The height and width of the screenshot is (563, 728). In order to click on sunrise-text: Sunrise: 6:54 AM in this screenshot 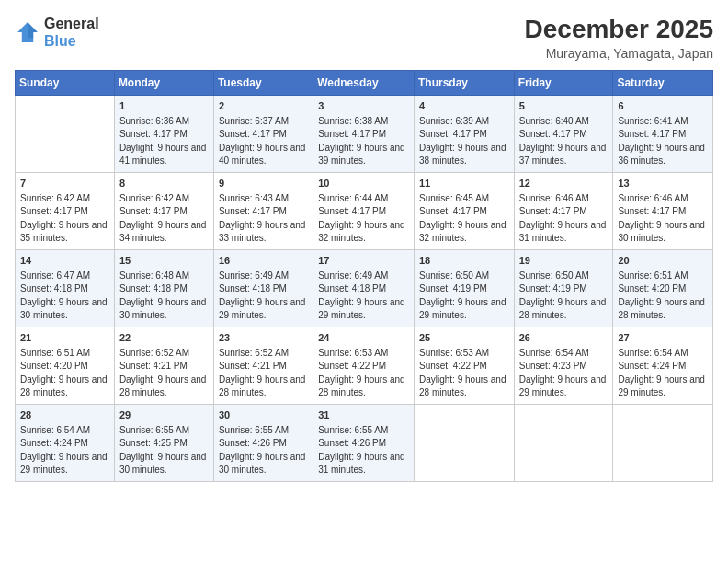, I will do `click(564, 353)`.